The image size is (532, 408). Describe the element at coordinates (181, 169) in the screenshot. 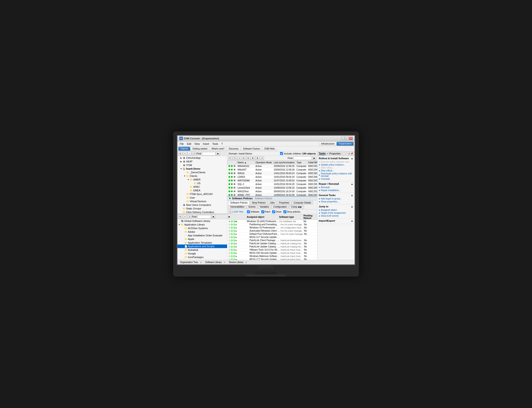

I see `chevron-down-icon: ▼` at that location.